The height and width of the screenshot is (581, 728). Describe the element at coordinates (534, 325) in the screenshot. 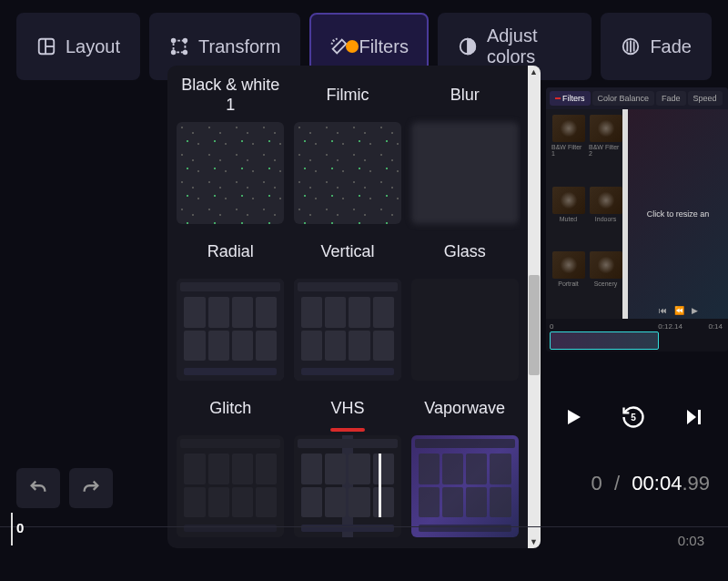

I see `scrollbar-thumb` at that location.